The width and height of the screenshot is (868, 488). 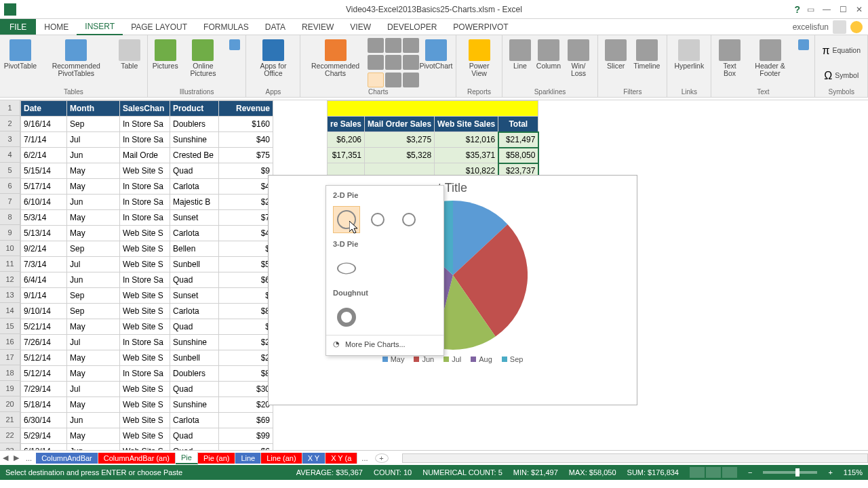 What do you see at coordinates (10, 420) in the screenshot?
I see `row-header: 21` at bounding box center [10, 420].